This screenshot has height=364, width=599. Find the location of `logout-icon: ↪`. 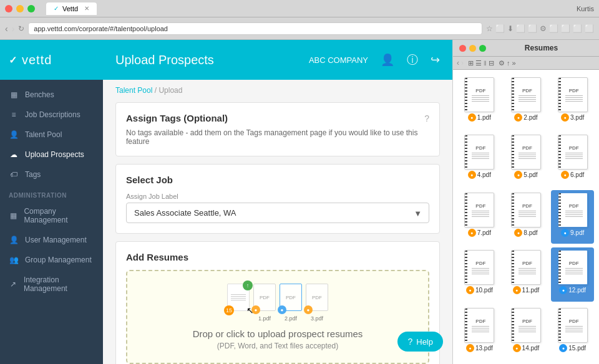

logout-icon: ↪ is located at coordinates (436, 60).